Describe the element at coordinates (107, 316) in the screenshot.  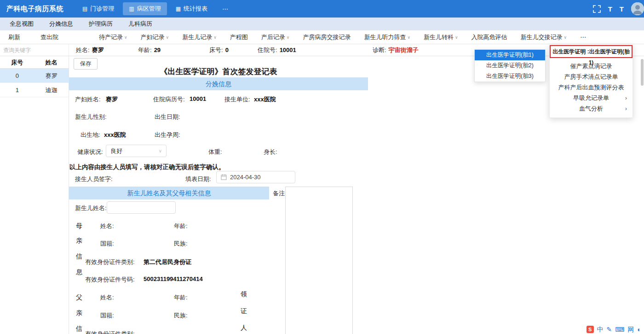
I see `father-nationality-label: 国籍:` at that location.